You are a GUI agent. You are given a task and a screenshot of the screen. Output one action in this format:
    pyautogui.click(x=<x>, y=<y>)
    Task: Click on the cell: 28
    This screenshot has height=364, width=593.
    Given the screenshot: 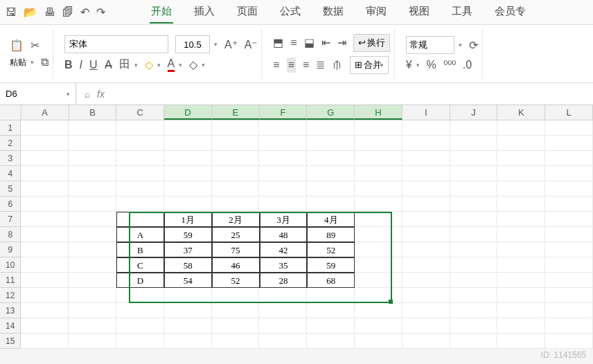 What is the action you would take?
    pyautogui.click(x=284, y=280)
    